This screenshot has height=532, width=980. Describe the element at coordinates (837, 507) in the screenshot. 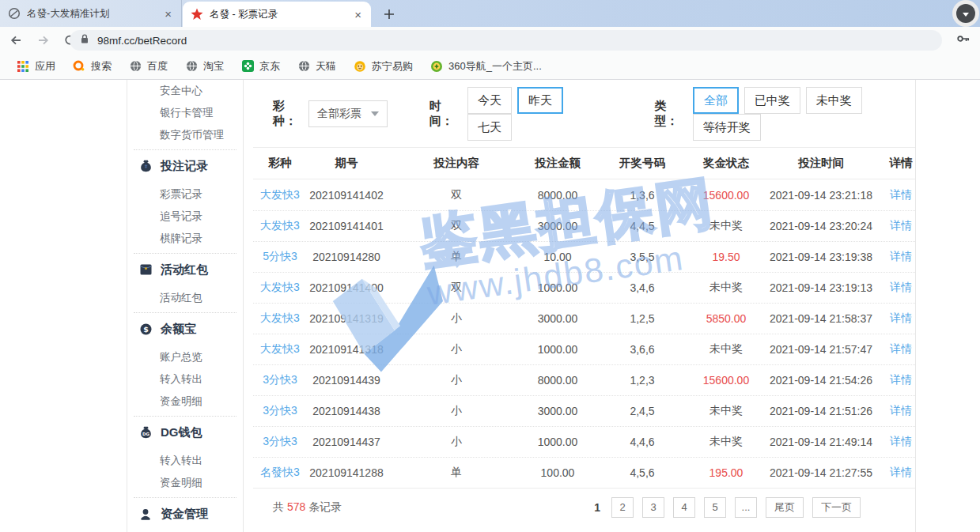

I see `next-page-button: 下一页` at that location.